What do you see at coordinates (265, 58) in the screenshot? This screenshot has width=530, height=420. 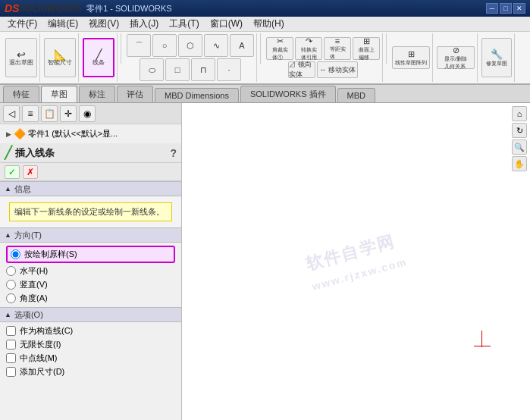 I see `toolbar: ↩ 退出草图 📐 智能尺寸 ╱ 线条 ⌒ ○ ⬡ ∿ A ⬭ □ ⊓ ·` at bounding box center [265, 58].